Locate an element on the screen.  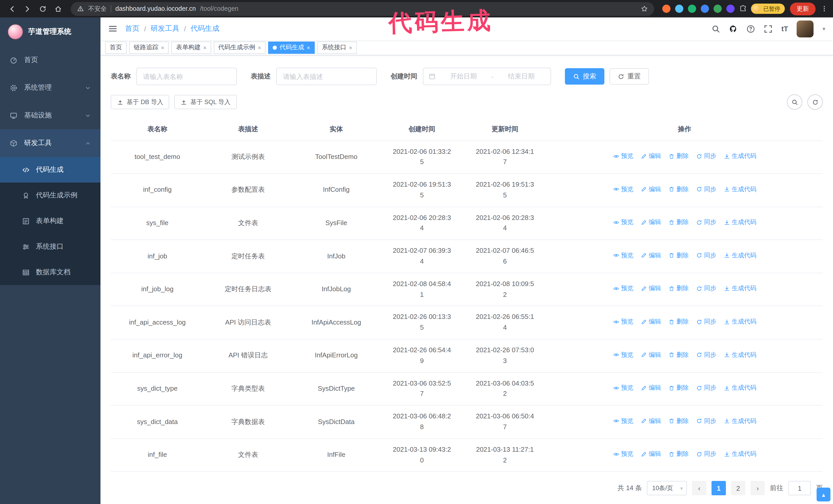
browser-update-button: 更新 is located at coordinates (803, 9).